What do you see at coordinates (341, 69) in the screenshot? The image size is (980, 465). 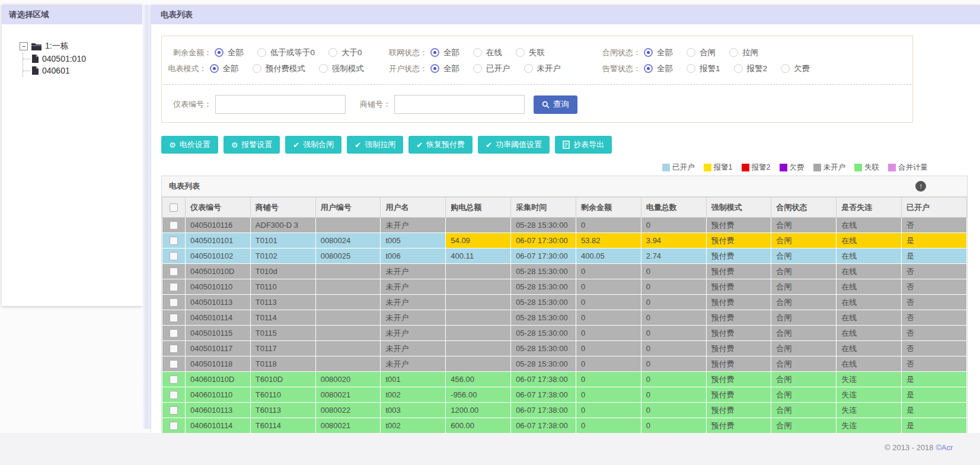 I see `radio-option: 强制模式` at bounding box center [341, 69].